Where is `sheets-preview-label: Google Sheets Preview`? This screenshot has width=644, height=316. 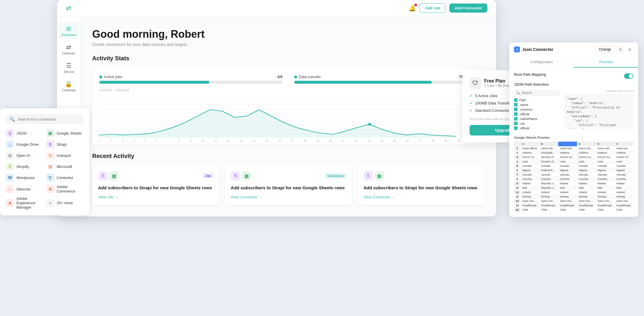 sheets-preview-label: Google Sheets Preview is located at coordinates (574, 138).